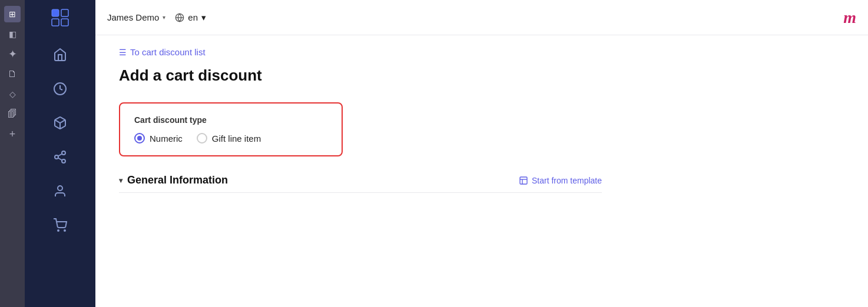  I want to click on radio-numeric-circle, so click(140, 138).